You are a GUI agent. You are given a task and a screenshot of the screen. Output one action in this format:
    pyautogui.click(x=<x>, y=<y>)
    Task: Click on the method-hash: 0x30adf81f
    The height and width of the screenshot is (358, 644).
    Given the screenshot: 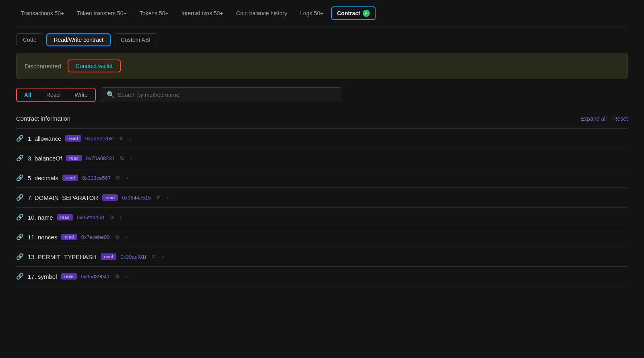 What is the action you would take?
    pyautogui.click(x=133, y=257)
    